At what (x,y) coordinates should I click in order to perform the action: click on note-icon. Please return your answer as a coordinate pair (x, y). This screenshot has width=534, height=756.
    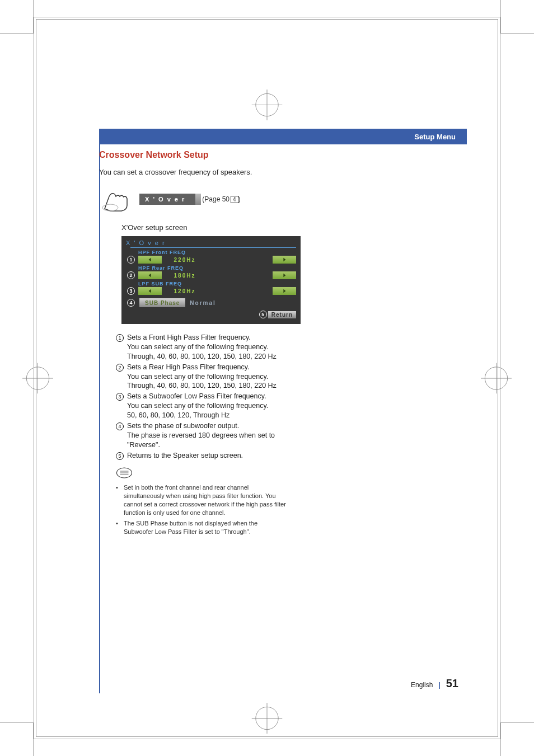
    Looking at the image, I should click on (124, 473).